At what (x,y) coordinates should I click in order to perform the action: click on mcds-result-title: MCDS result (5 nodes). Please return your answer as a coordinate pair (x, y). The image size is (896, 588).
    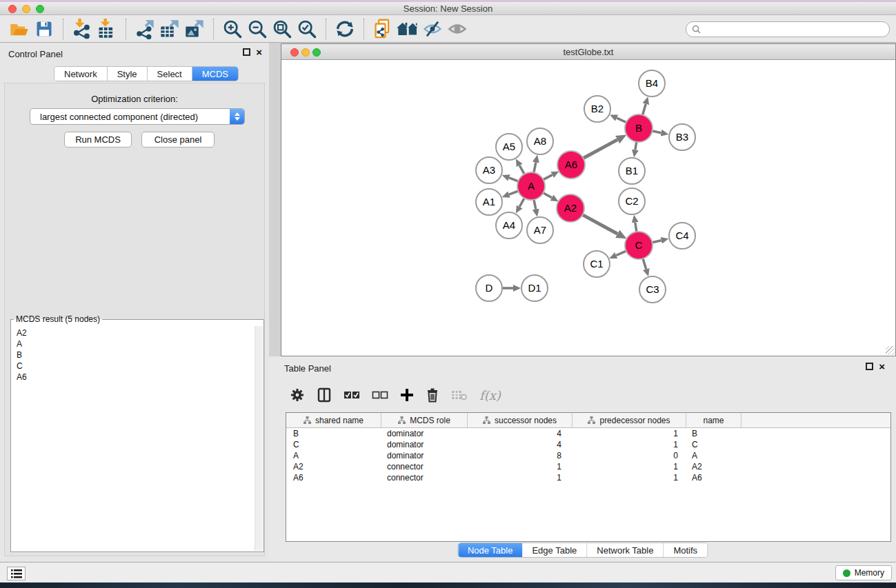
    Looking at the image, I should click on (58, 319).